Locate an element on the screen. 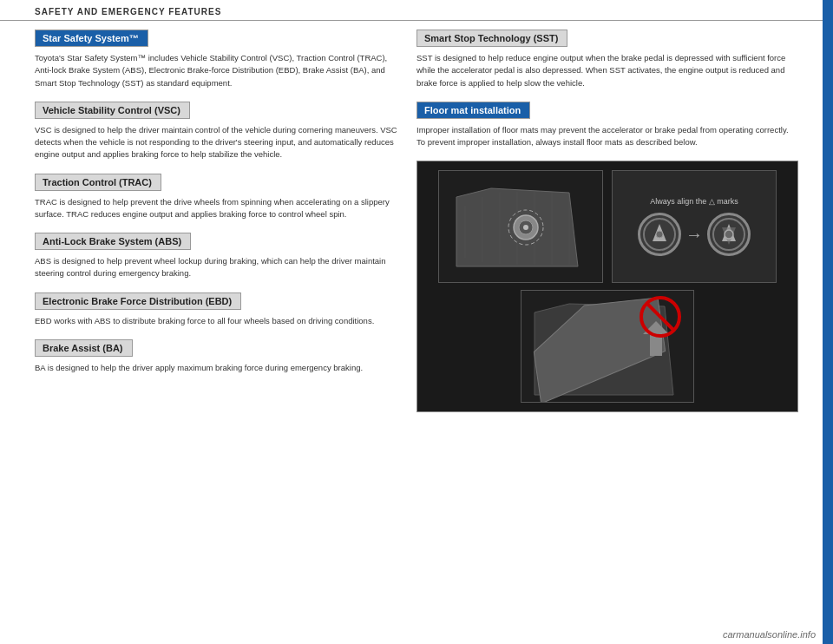 This screenshot has width=833, height=644. section-header-abs: Anti-Lock Brake System (ABS) is located at coordinates (113, 241).